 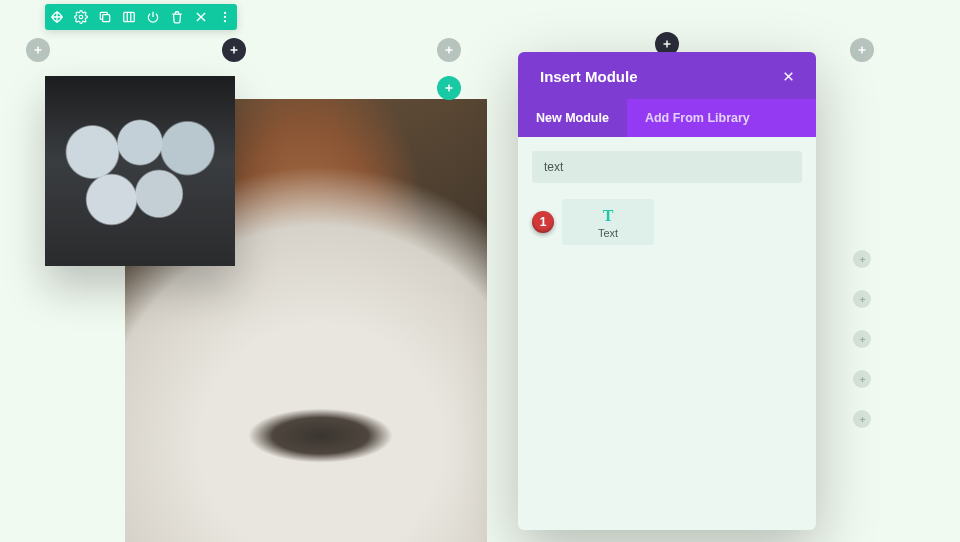 What do you see at coordinates (141, 17) in the screenshot?
I see `section-toolbar` at bounding box center [141, 17].